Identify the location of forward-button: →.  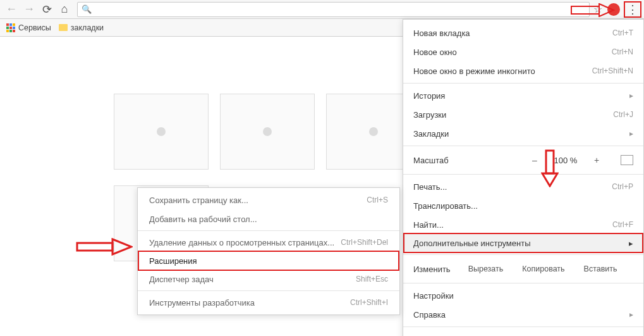
(29, 9).